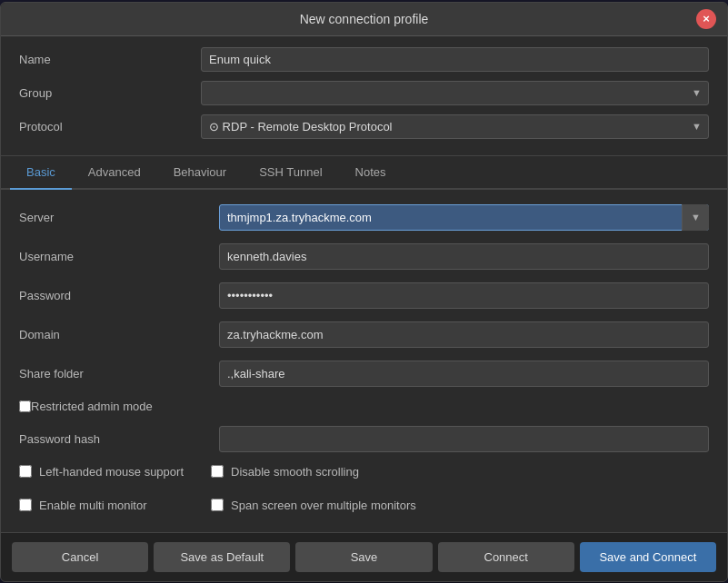 The image size is (728, 583). What do you see at coordinates (110, 127) in the screenshot?
I see `protocol-label: Protocol` at bounding box center [110, 127].